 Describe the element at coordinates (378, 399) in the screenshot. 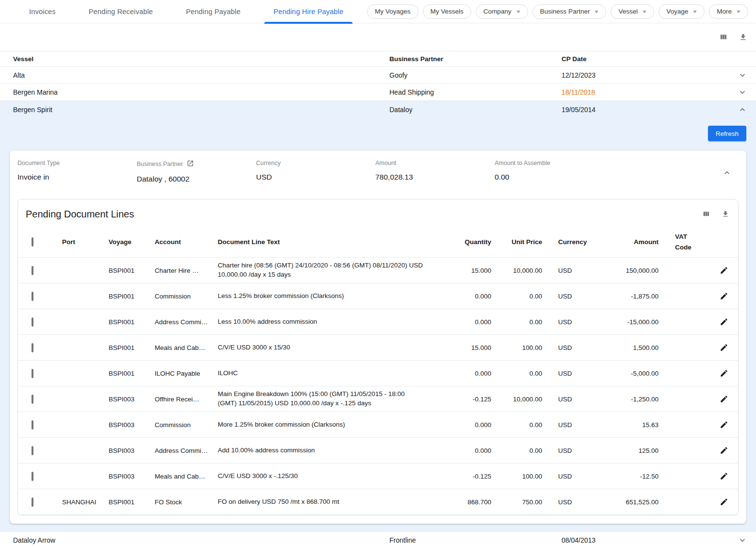

I see `document-line-row: BSPI003 Offhire Recei… Main Engine Break…` at that location.